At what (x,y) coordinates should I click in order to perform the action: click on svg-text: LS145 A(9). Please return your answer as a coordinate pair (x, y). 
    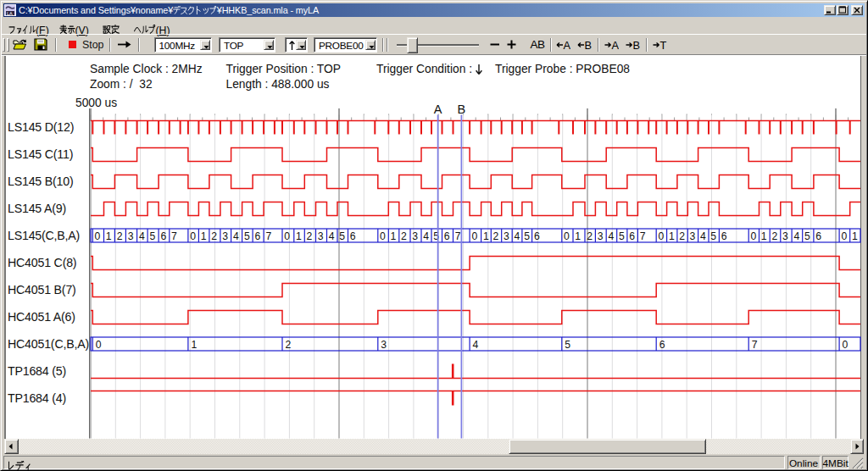
    Looking at the image, I should click on (37, 208).